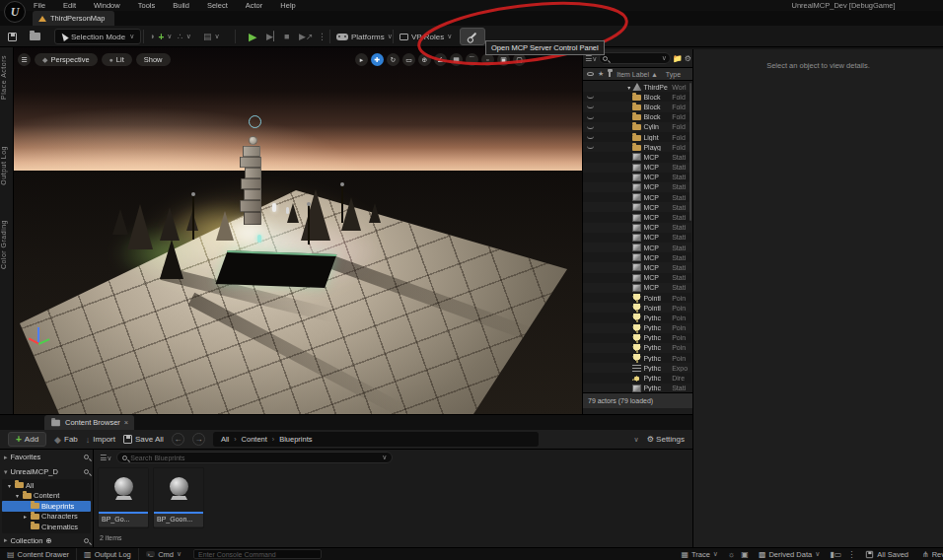 This screenshot has height=560, width=943. What do you see at coordinates (199, 440) in the screenshot?
I see `forward-button: →` at bounding box center [199, 440].